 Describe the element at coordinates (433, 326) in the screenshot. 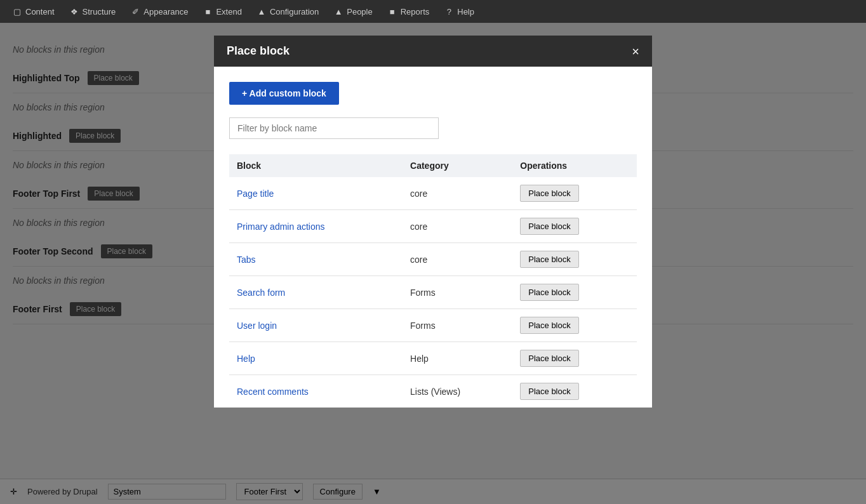

I see `table-row: User loginFormsPlace block` at that location.